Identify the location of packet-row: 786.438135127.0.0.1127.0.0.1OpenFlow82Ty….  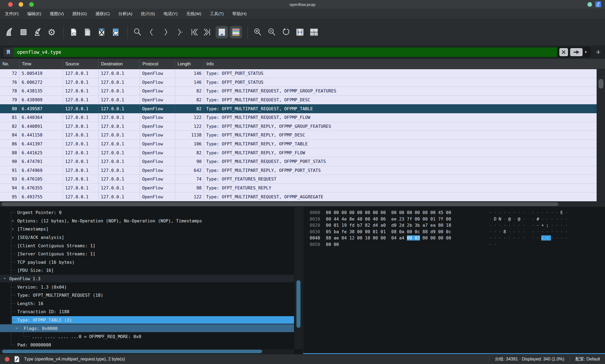
(298, 91).